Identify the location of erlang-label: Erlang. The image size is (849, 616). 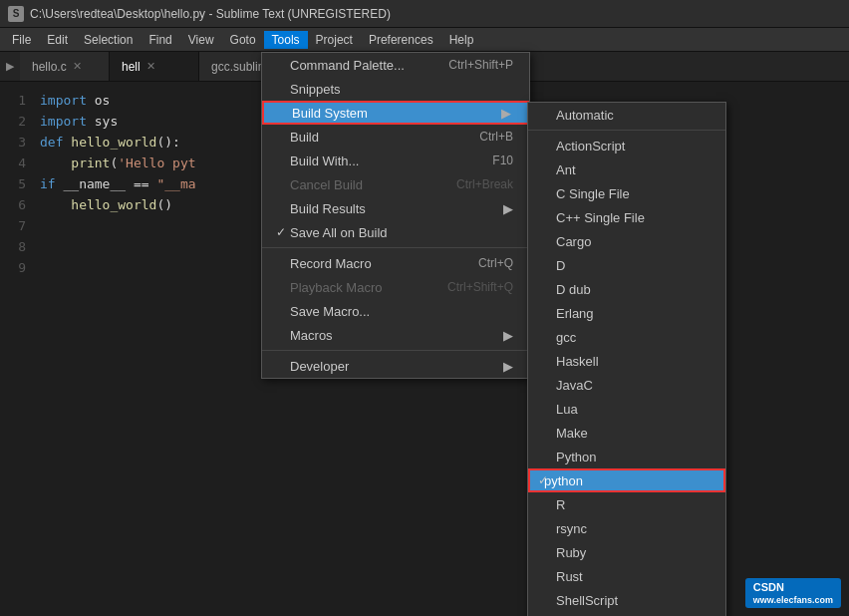
(575, 313).